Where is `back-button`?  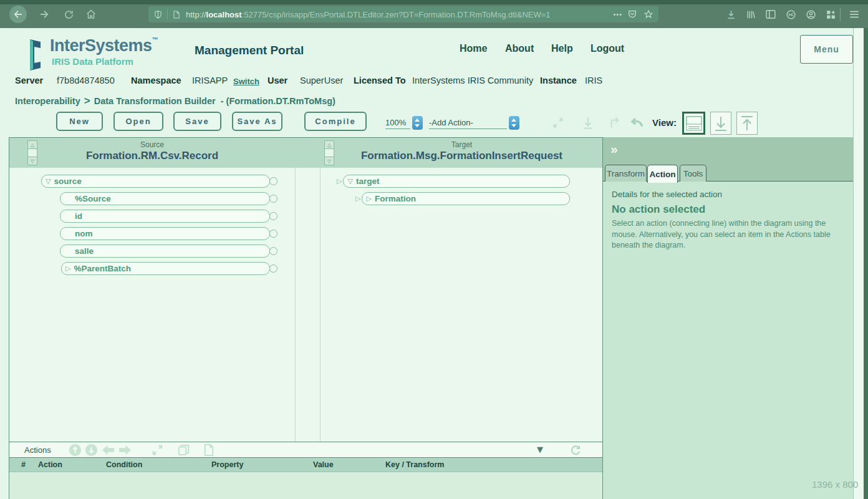 back-button is located at coordinates (18, 14).